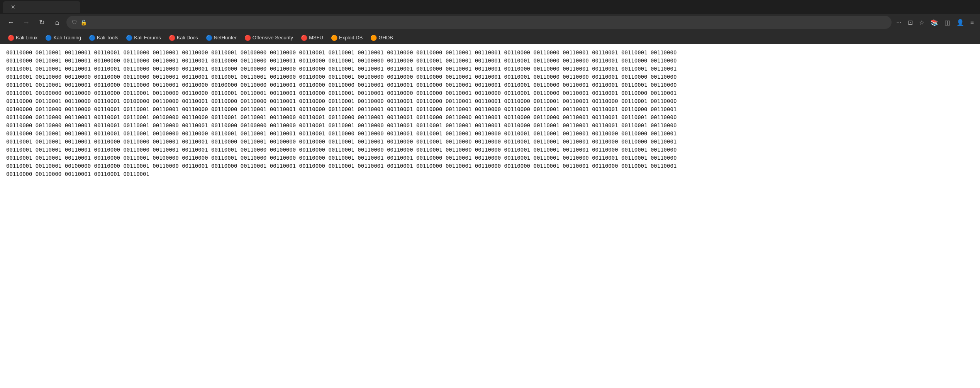  What do you see at coordinates (351, 38) in the screenshot?
I see `exploit-db-label: Exploit-DB` at bounding box center [351, 38].